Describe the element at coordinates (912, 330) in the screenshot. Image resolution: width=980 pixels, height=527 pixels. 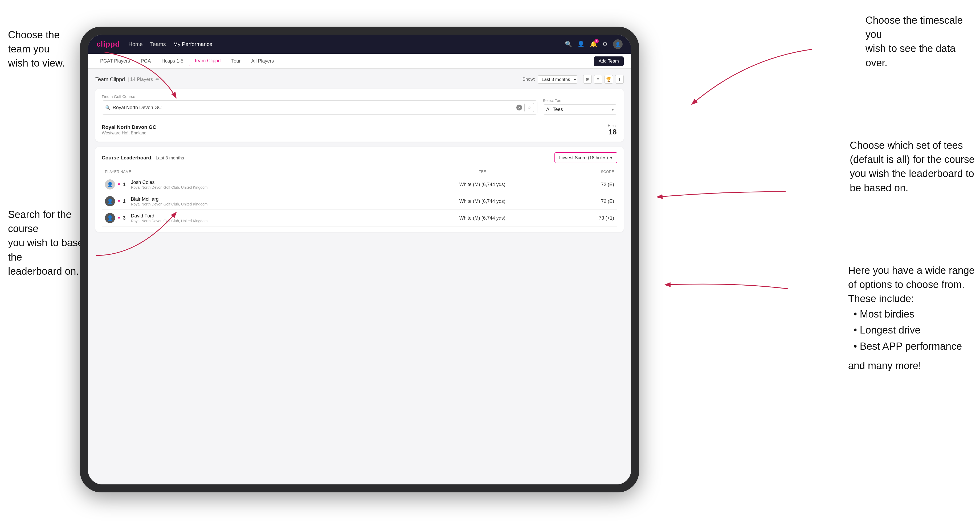
I see `options-list: Most birdiesLongest driveBest APP perfor…` at that location.